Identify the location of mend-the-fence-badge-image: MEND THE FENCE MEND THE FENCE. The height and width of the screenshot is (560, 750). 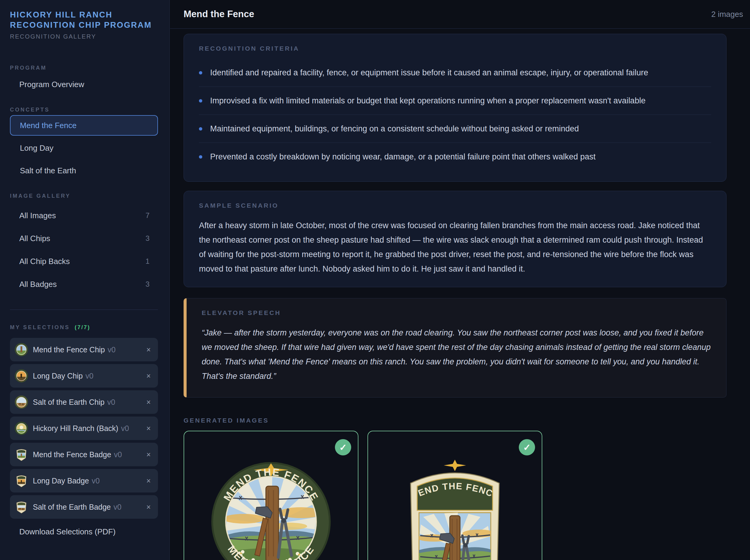
(455, 508).